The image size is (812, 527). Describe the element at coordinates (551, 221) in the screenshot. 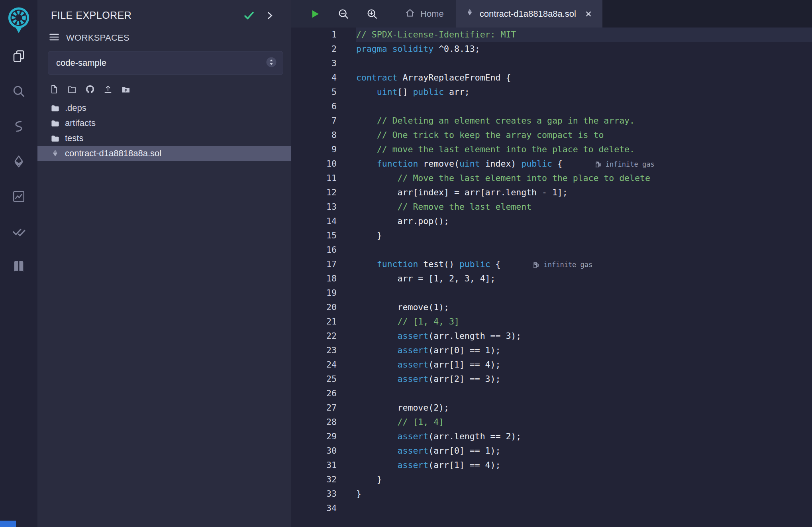

I see `code-line: 14 arr.pop();` at that location.